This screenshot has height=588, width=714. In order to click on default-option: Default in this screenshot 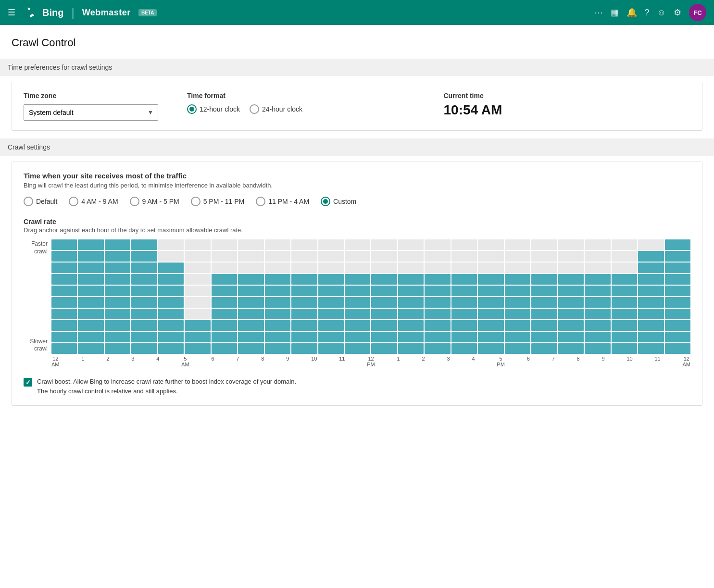, I will do `click(40, 201)`.